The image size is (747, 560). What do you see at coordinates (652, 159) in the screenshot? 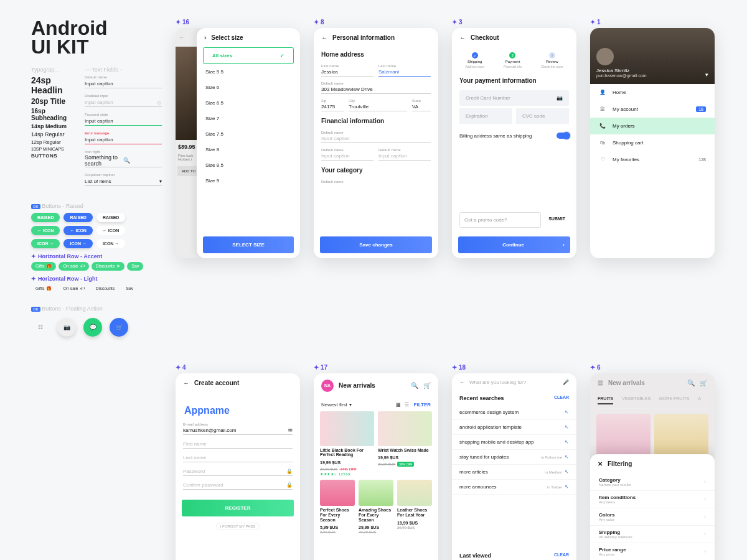
I see `nav-favorites: ♡My favorites128` at bounding box center [652, 159].